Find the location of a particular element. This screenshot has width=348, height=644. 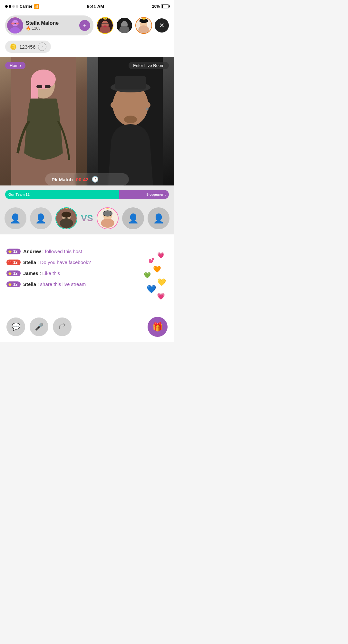

heart-1: 💗 is located at coordinates (161, 255).